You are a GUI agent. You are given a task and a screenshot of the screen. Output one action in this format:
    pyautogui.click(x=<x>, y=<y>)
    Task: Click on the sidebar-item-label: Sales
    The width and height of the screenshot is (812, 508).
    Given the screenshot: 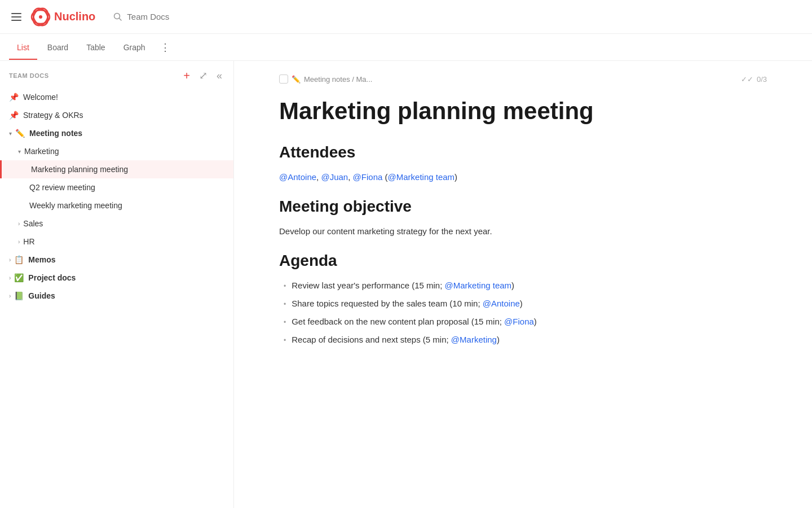 What is the action you would take?
    pyautogui.click(x=120, y=224)
    